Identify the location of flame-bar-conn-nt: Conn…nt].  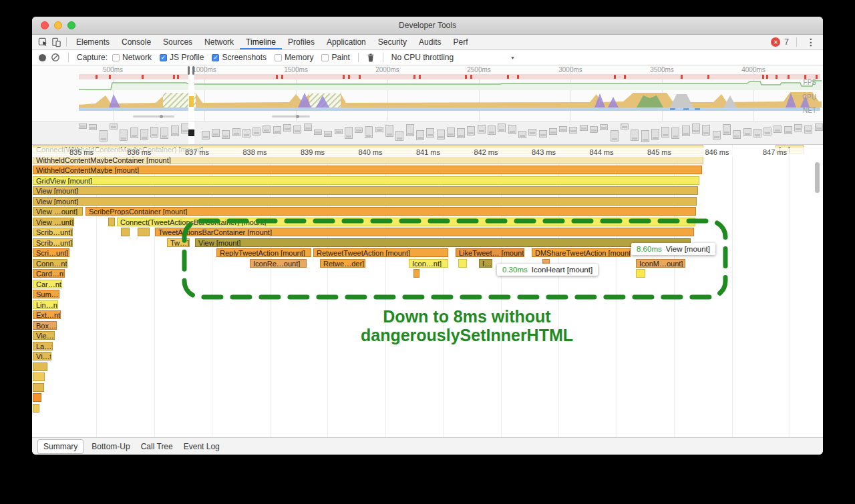
(50, 263).